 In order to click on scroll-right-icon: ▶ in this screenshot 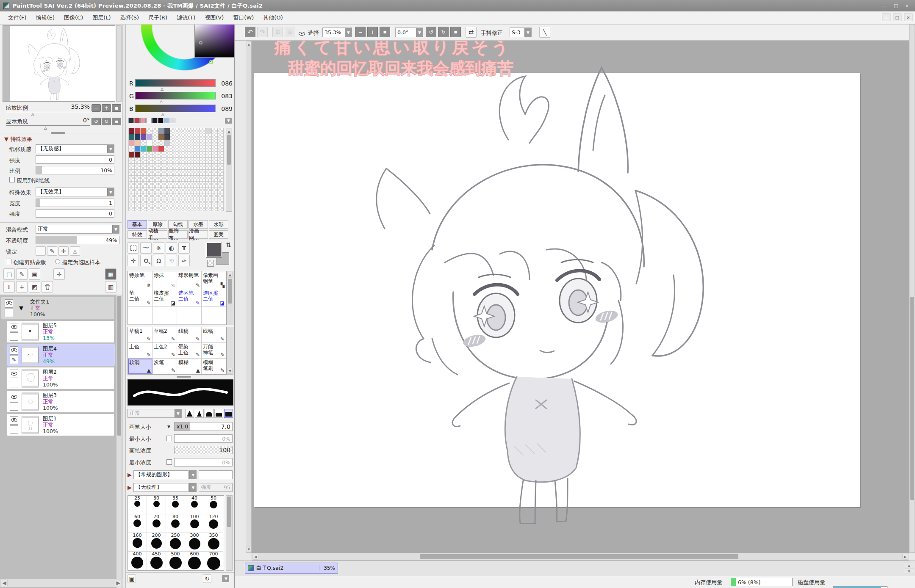, I will do `click(905, 557)`.